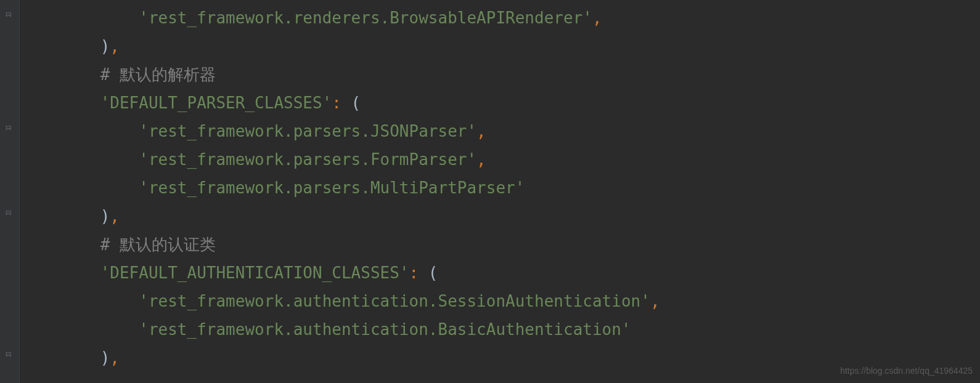 This screenshot has width=980, height=383. Describe the element at coordinates (361, 188) in the screenshot. I see `code-line: 'rest_framework.parsers.MultiPartParser'` at that location.